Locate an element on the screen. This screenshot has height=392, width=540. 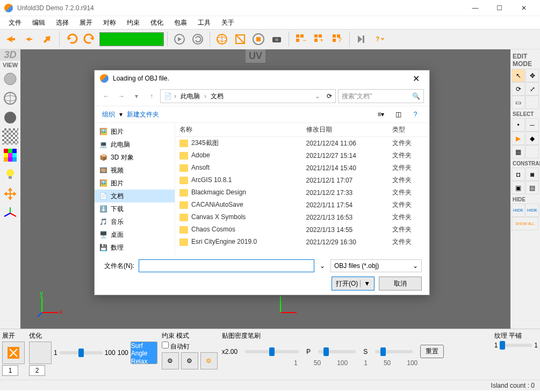
arrow-small-icon is located at coordinates (29, 39).